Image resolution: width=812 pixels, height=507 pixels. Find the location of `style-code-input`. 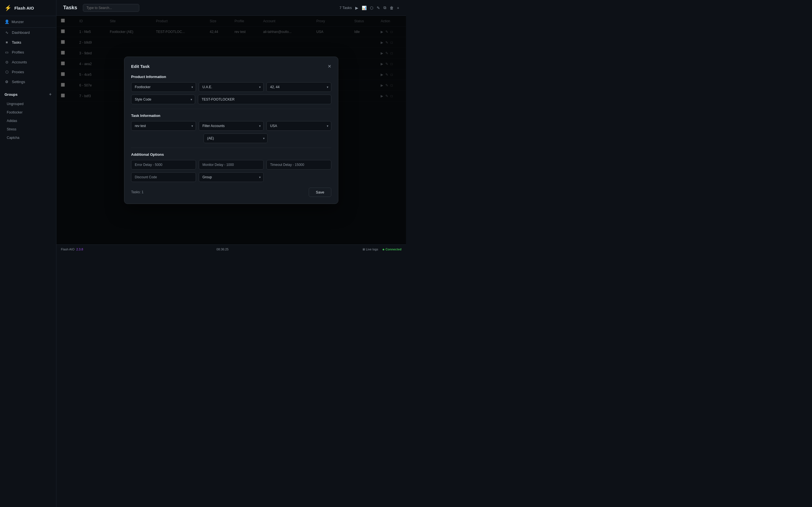

style-code-input is located at coordinates (264, 99).